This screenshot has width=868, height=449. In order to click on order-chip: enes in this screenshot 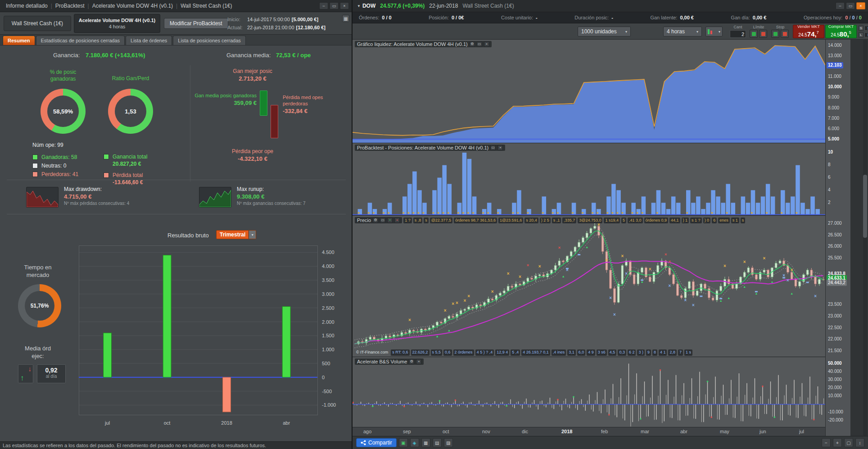, I will do `click(724, 221)`.